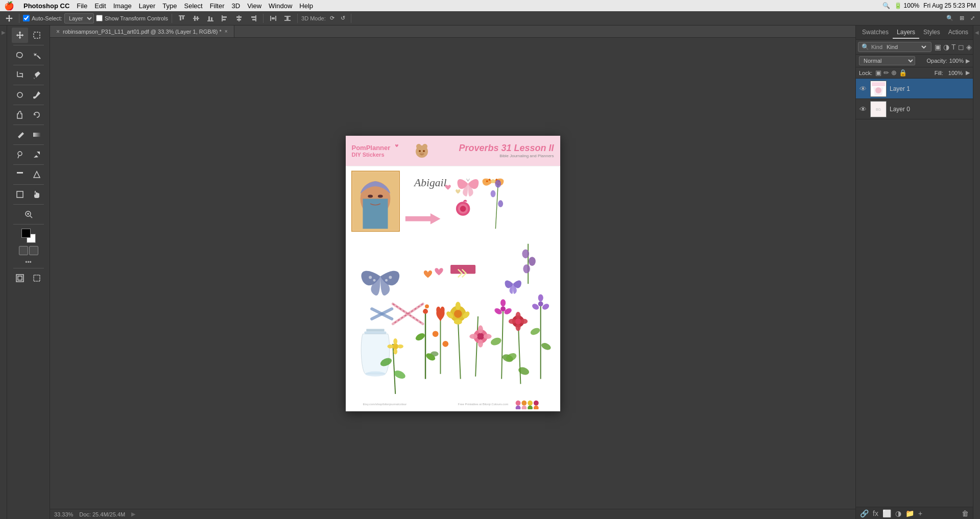 Image resolution: width=980 pixels, height=519 pixels. What do you see at coordinates (9, 6) in the screenshot?
I see `apple-icon: 🍎` at bounding box center [9, 6].